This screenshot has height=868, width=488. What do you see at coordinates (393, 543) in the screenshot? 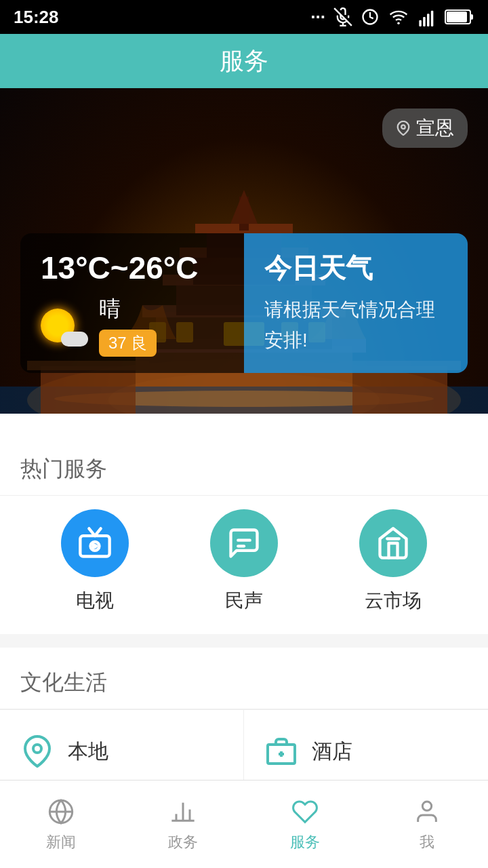
I see `market-icon` at bounding box center [393, 543].